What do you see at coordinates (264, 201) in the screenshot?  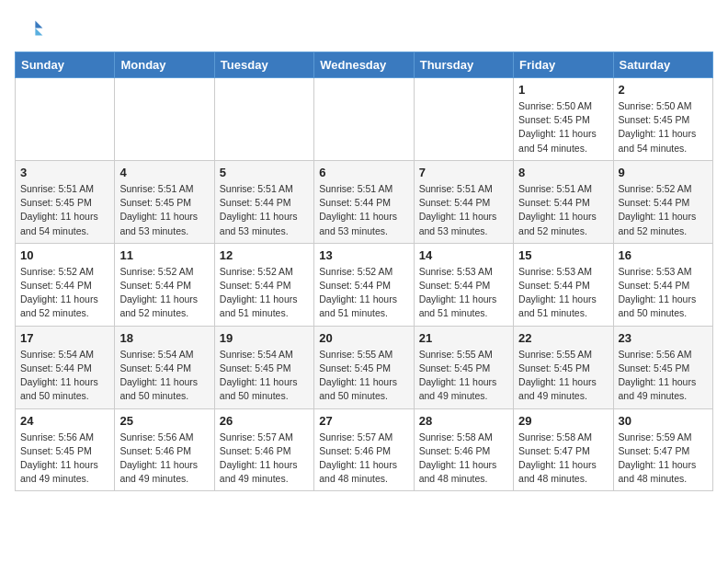 I see `calendar-cell: 5Sunrise: 5:51 AM Sunset: 5:44 PM Daylig…` at bounding box center [264, 201].